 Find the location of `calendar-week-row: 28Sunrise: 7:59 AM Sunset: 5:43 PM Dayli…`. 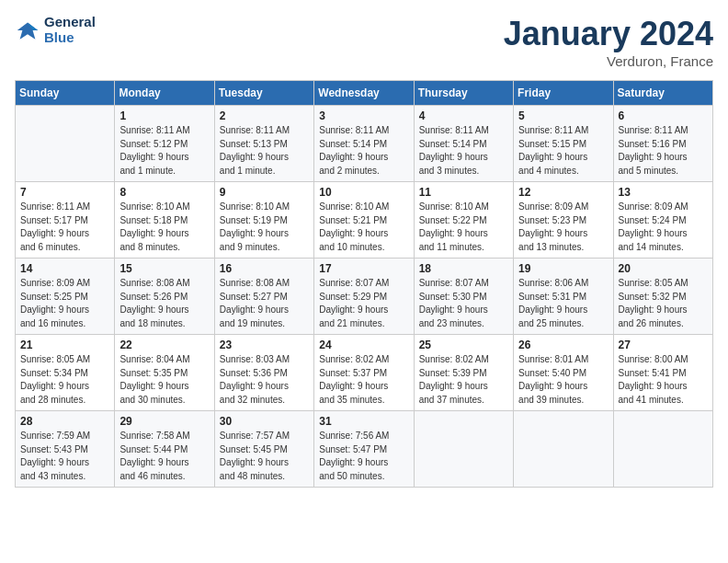

calendar-week-row: 28Sunrise: 7:59 AM Sunset: 5:43 PM Dayli… is located at coordinates (364, 449).